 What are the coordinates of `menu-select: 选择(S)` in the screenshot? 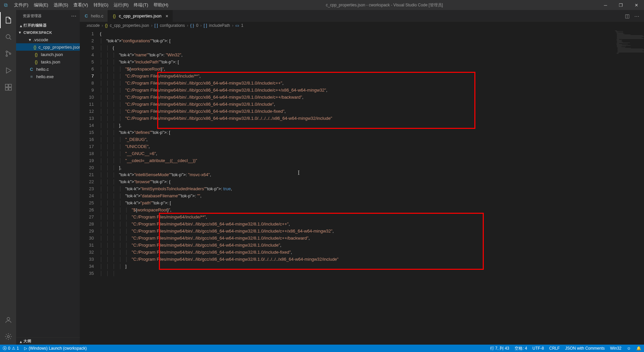 It's located at (61, 5).